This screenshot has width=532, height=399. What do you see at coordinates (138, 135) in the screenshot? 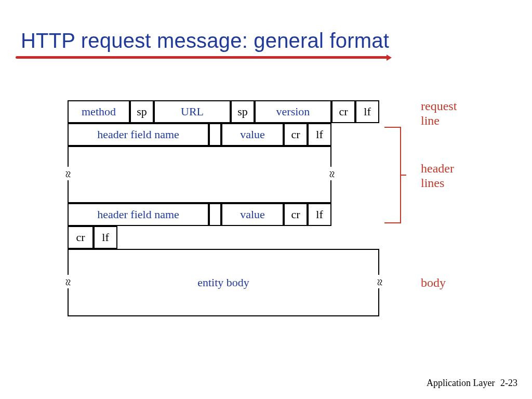
I see `cell-header1-name: header field name` at bounding box center [138, 135].